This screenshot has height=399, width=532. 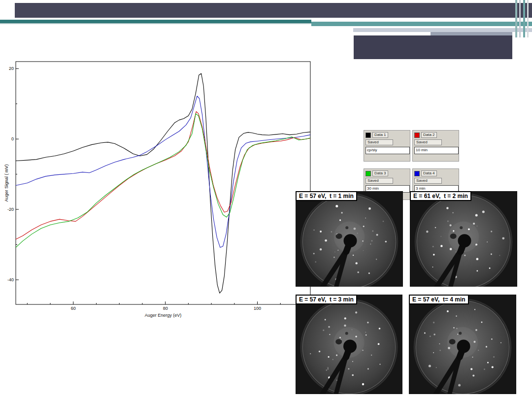 What do you see at coordinates (429, 135) in the screenshot?
I see `series-label-button: Data 2` at bounding box center [429, 135].